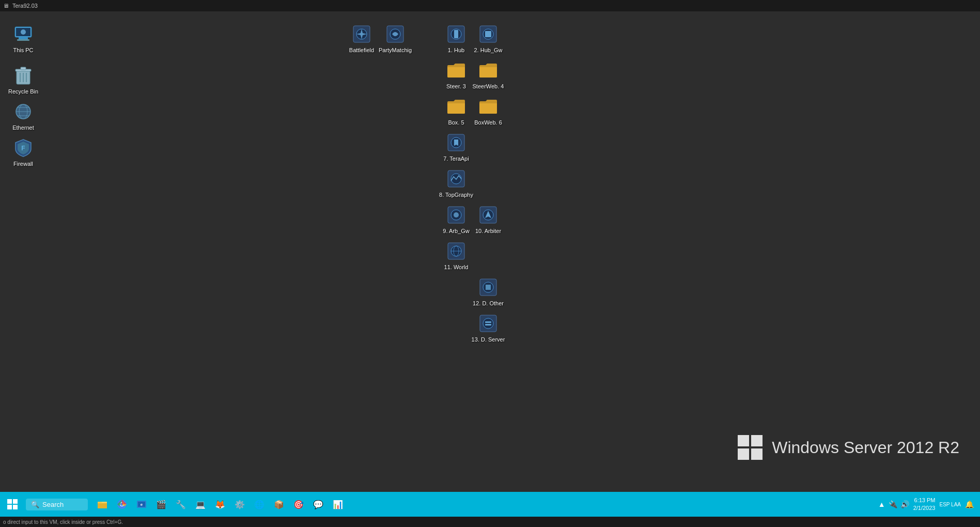 The image size is (980, 527). What do you see at coordinates (395, 39) in the screenshot?
I see `desktop-icon-partymatchig: PartyMatchig` at bounding box center [395, 39].